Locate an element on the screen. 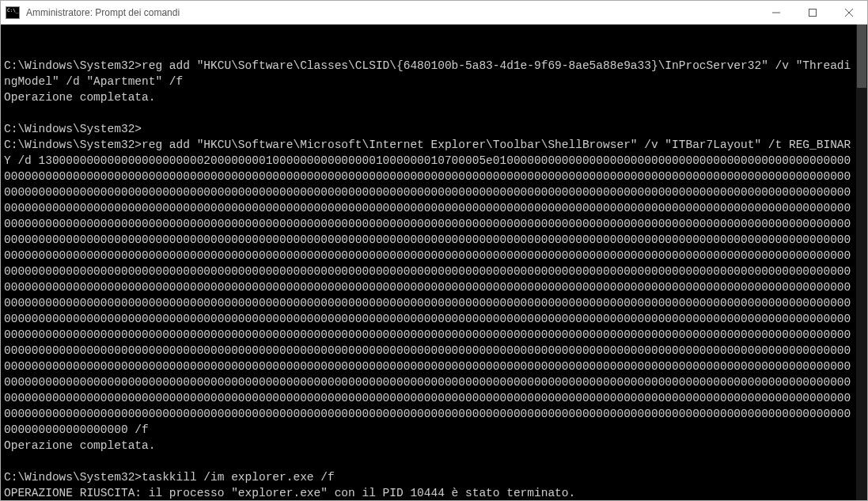 The image size is (868, 501). window-title: Amministratore: Prompt dei comandi is located at coordinates (392, 13).